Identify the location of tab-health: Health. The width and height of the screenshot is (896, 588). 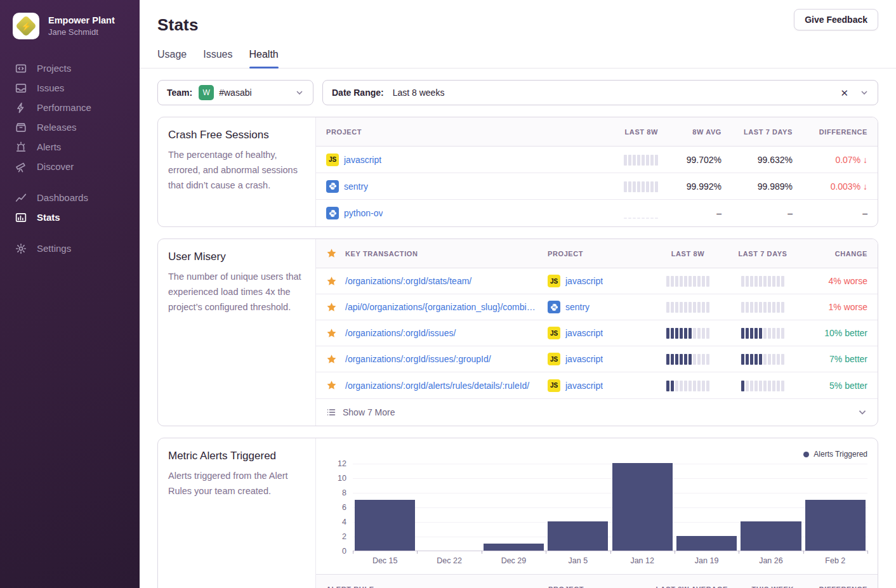
(264, 58).